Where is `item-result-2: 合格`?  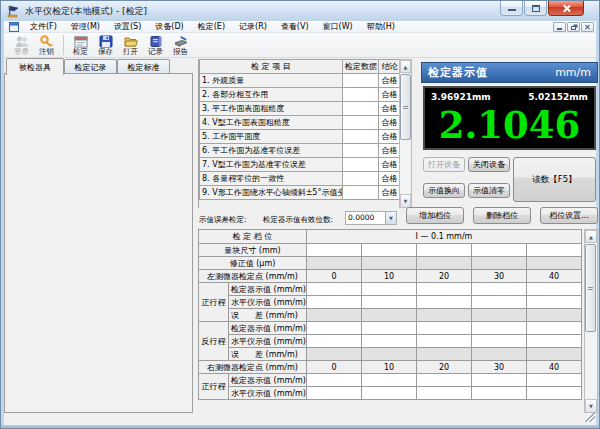 item-result-2: 合格 is located at coordinates (390, 95).